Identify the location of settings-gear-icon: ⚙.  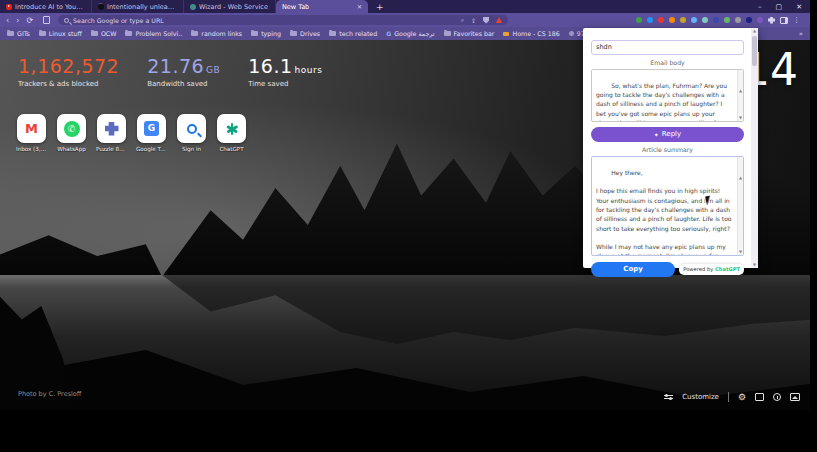
(742, 397).